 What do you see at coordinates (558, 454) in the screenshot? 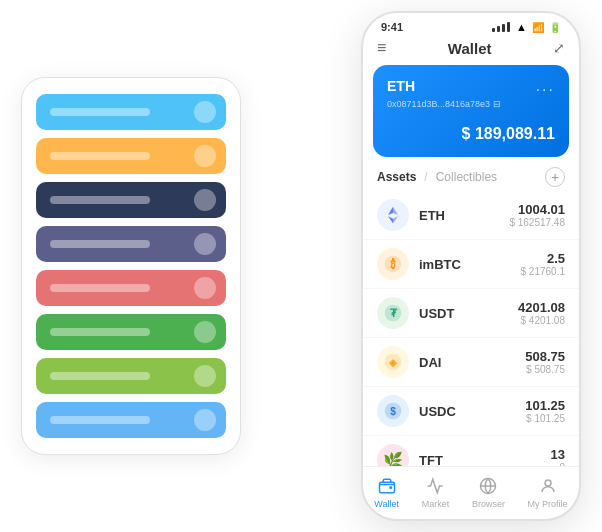
I see `asset-amount: 13` at bounding box center [558, 454].